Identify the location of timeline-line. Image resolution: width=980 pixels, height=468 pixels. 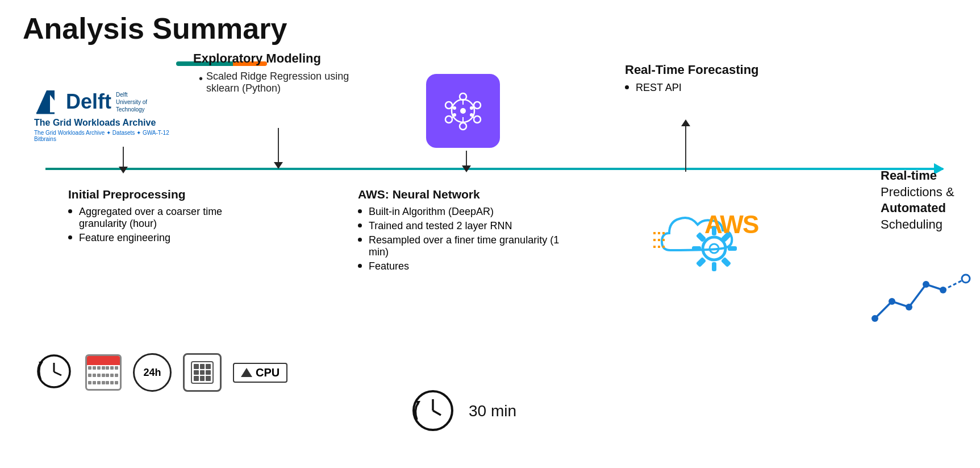
(494, 169).